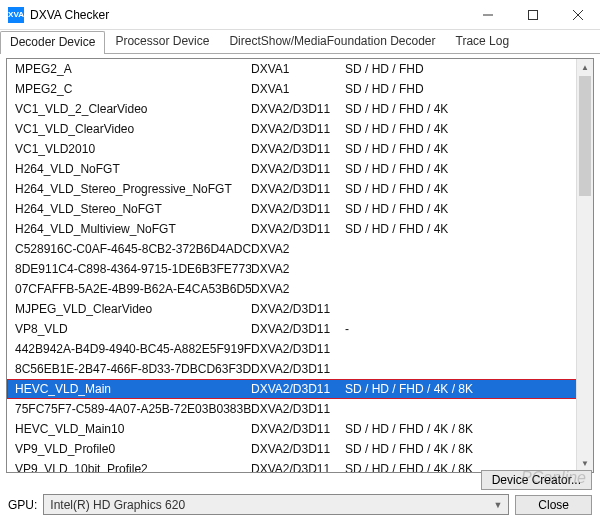  I want to click on decoder-name: H264_VLD_Stereo_Progressive_NoFGT, so click(129, 189).